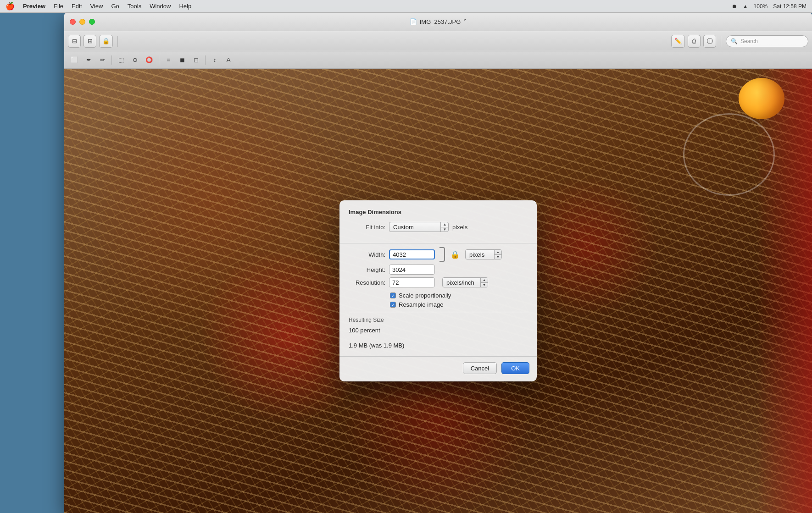 This screenshot has height=513, width=812. I want to click on resulting-size-title: Resulting Size, so click(438, 320).